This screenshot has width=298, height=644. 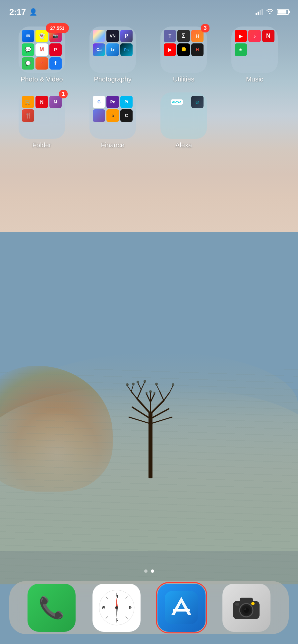 I want to click on app-canva: Ca, so click(x=99, y=50).